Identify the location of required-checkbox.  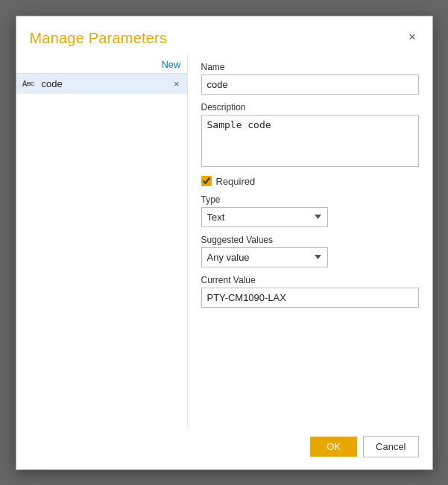
(206, 181).